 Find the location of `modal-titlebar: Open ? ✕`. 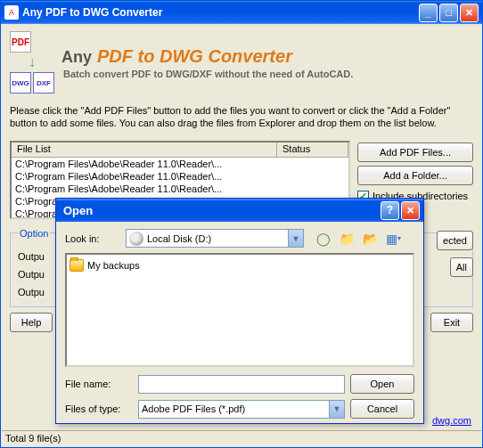

modal-titlebar: Open ? ✕ is located at coordinates (240, 210).